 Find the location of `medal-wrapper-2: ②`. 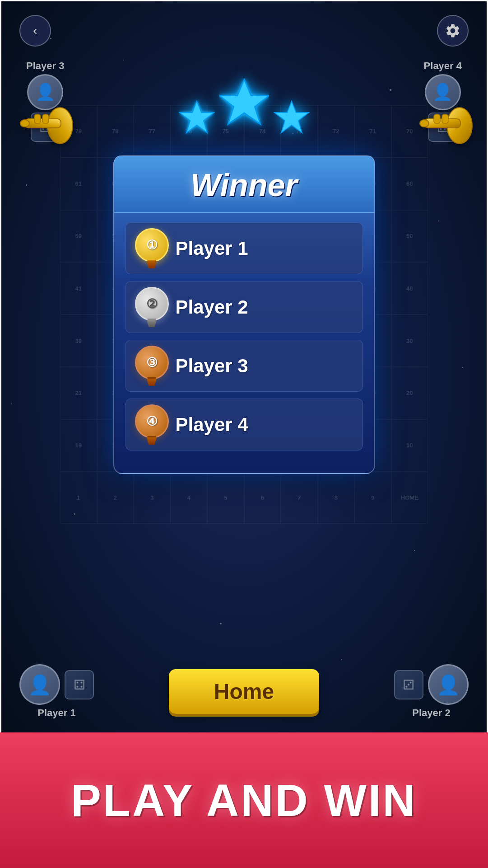

medal-wrapper-2: ② is located at coordinates (152, 307).